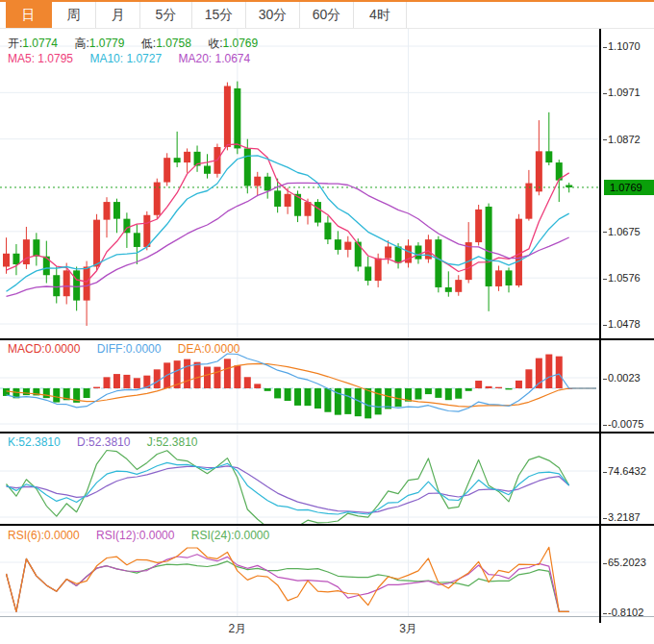  What do you see at coordinates (327, 14) in the screenshot?
I see `timeframe-tabbar: 日周月5分15分30分60分4时` at bounding box center [327, 14].